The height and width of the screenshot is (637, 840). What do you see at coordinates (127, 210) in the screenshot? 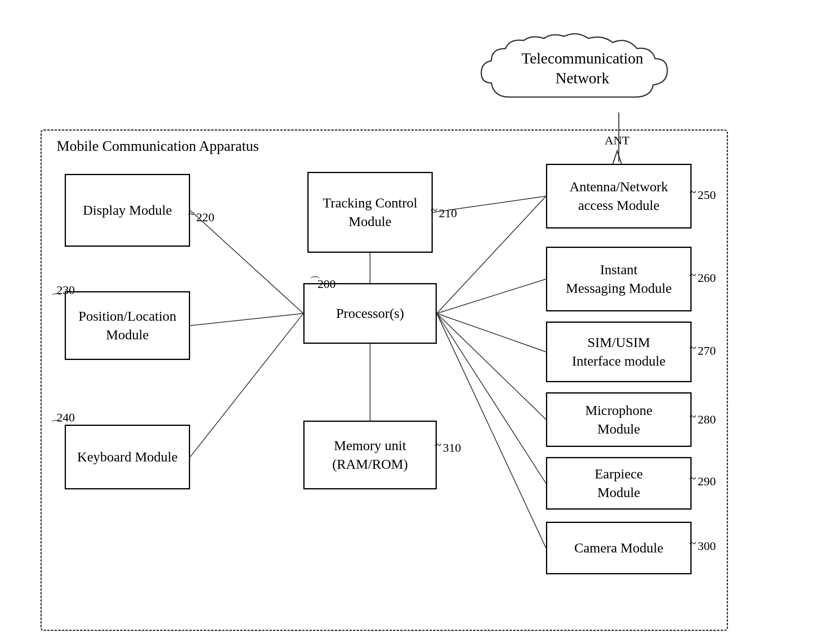
I see `display-module-label: Display Module` at bounding box center [127, 210].